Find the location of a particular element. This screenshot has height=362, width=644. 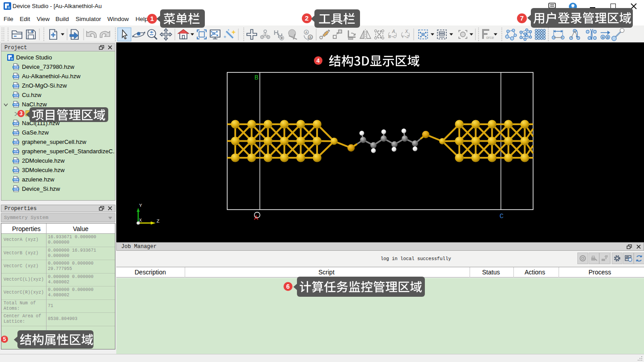

svg-text: B~C is located at coordinates (392, 37).